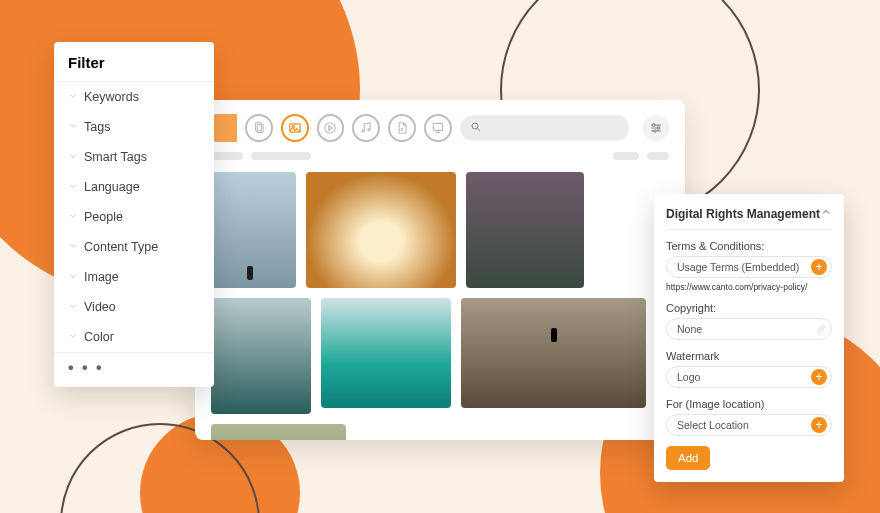 This screenshot has width=880, height=513. Describe the element at coordinates (749, 218) in the screenshot. I see `drm-header: Digital Rights Management` at that location.